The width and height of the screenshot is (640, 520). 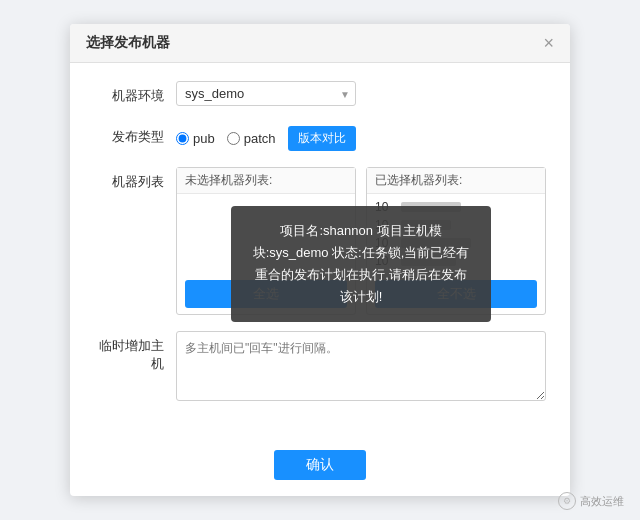 What do you see at coordinates (252, 138) in the screenshot?
I see `radio-patch: patch` at bounding box center [252, 138].